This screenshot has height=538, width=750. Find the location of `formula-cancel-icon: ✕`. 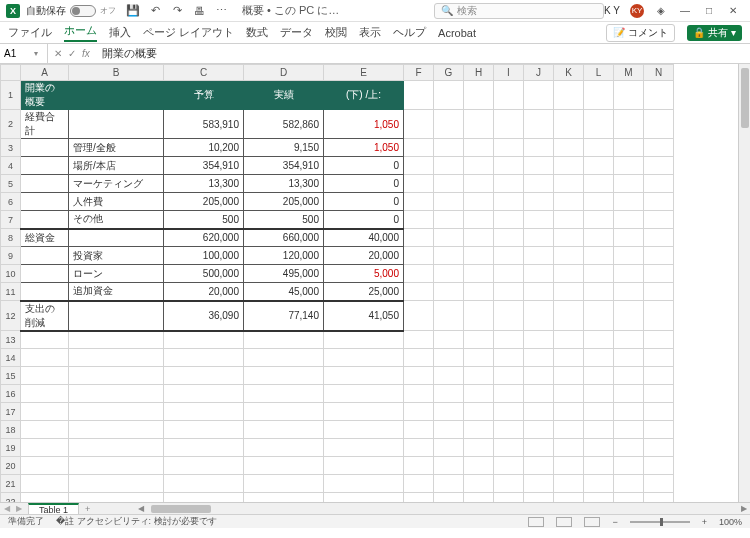

formula-cancel-icon: ✕ is located at coordinates (58, 54).